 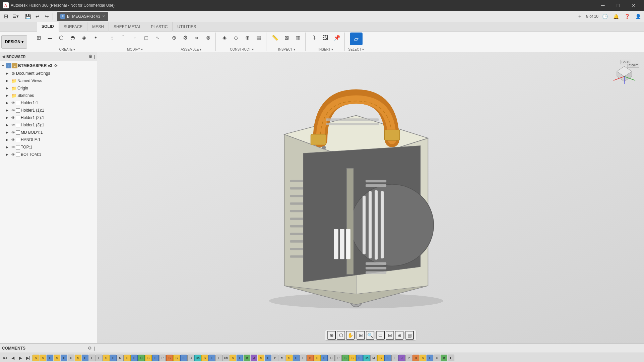 I want to click on insert-canvas: 🖼, so click(x=326, y=38).